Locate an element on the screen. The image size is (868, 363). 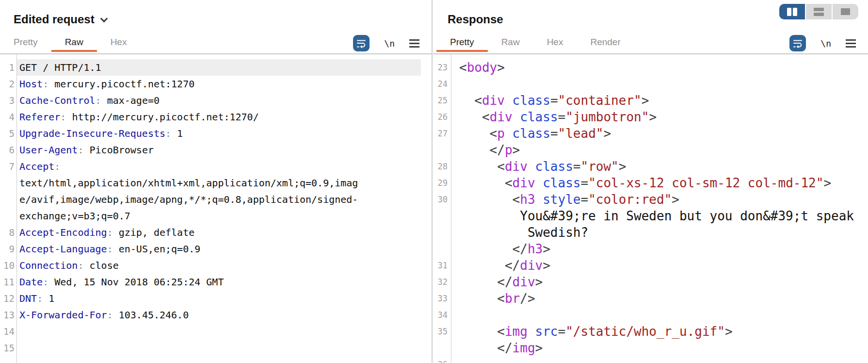
code-line: 2Host: mercury.picoctf.net:1270 is located at coordinates (216, 84).